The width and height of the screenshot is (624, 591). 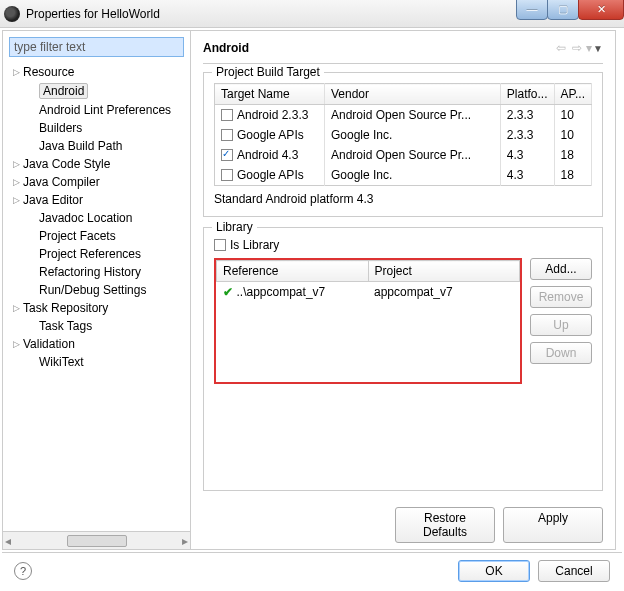 What do you see at coordinates (80, 146) in the screenshot?
I see `tree-item-label: Java Build Path` at bounding box center [80, 146].